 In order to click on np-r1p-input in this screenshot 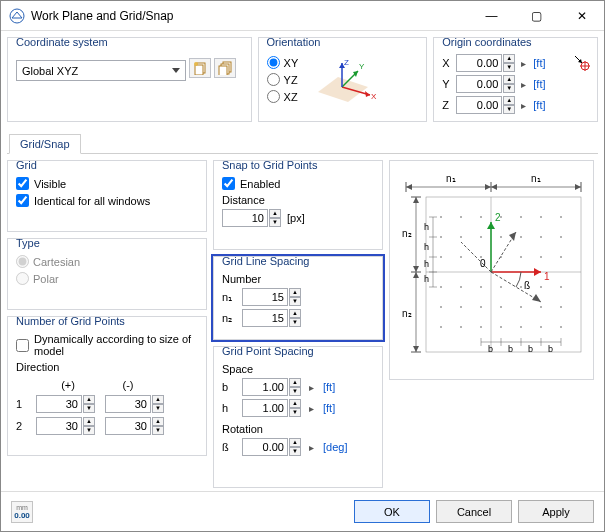, I will do `click(59, 404)`.